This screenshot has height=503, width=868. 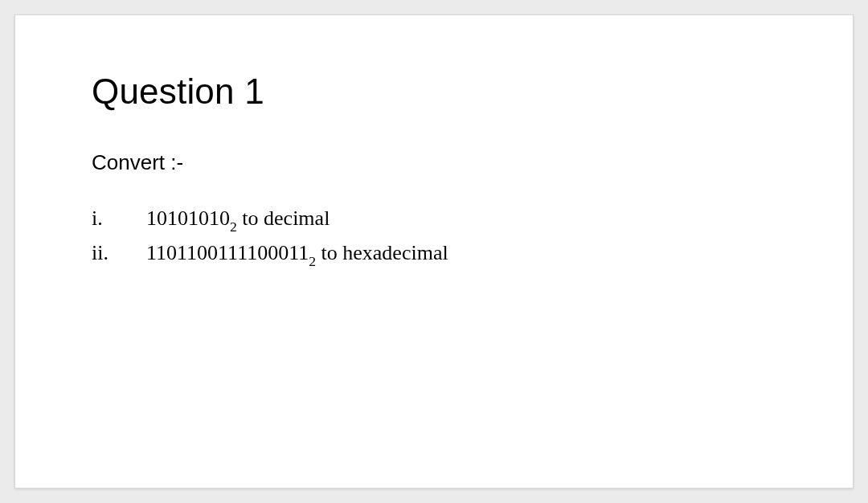 What do you see at coordinates (119, 220) in the screenshot?
I see `item-marker: i.` at bounding box center [119, 220].